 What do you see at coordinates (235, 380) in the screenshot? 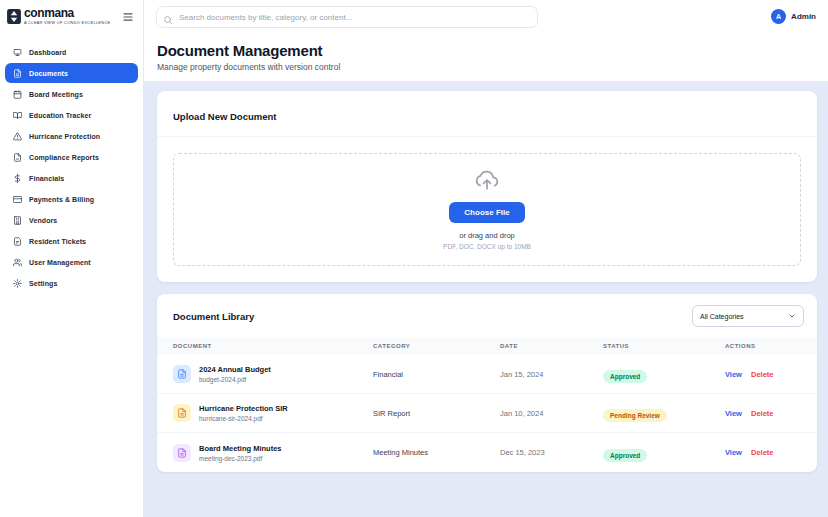
I see `document-filename: budget-2024.pdf` at bounding box center [235, 380].